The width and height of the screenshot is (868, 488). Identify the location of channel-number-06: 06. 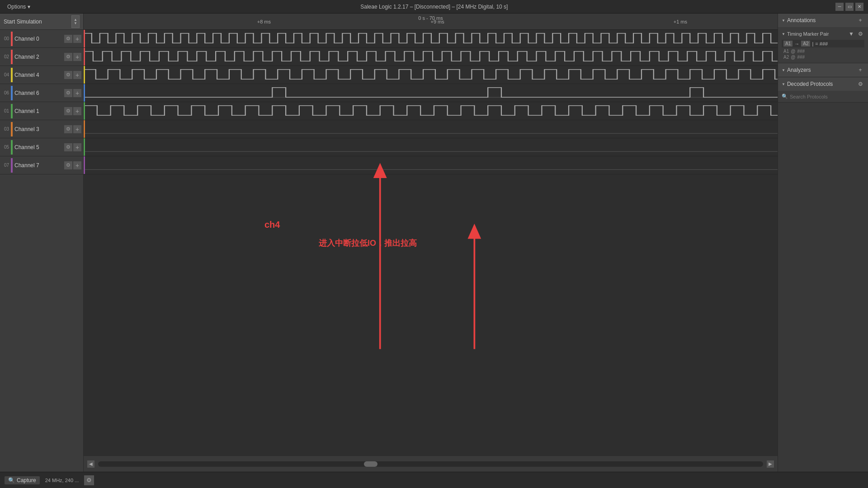
(6, 93).